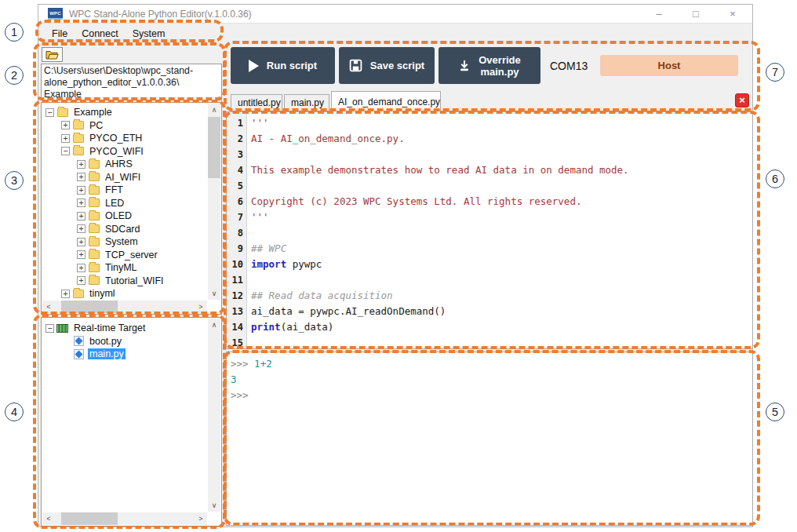 The height and width of the screenshot is (532, 797). I want to click on download-icon, so click(464, 66).